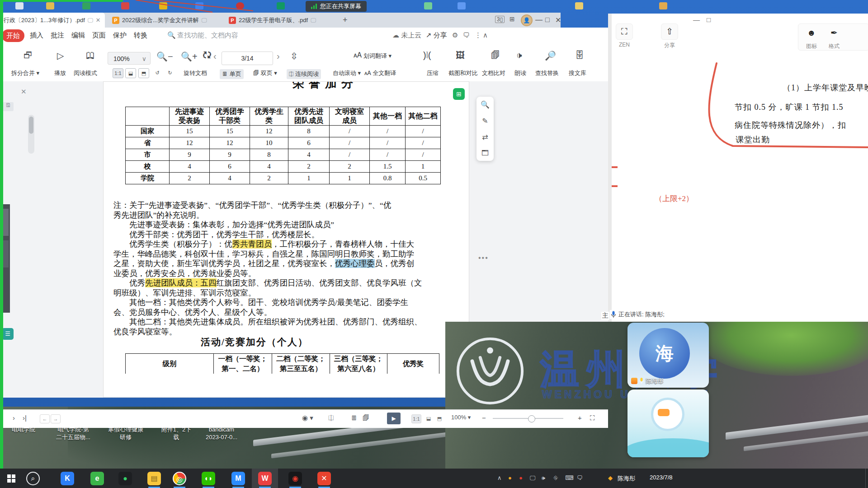  What do you see at coordinates (278, 56) in the screenshot?
I see `next-page-icon: ›` at bounding box center [278, 56].